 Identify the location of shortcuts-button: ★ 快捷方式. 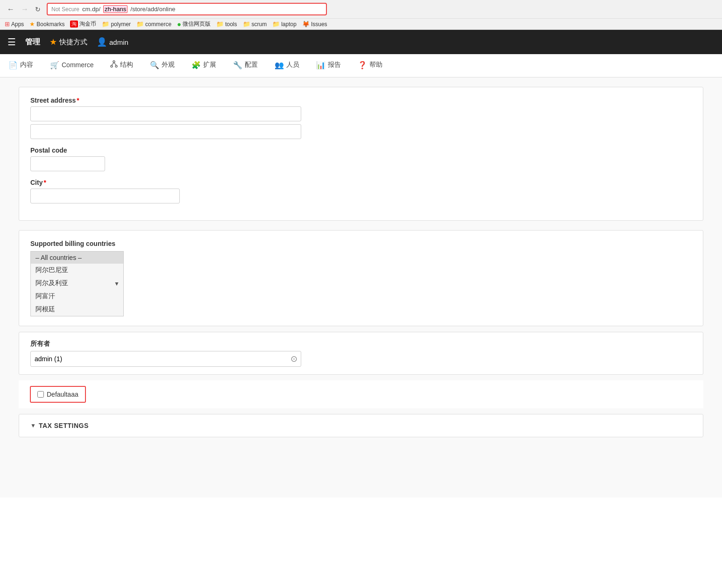
(68, 42).